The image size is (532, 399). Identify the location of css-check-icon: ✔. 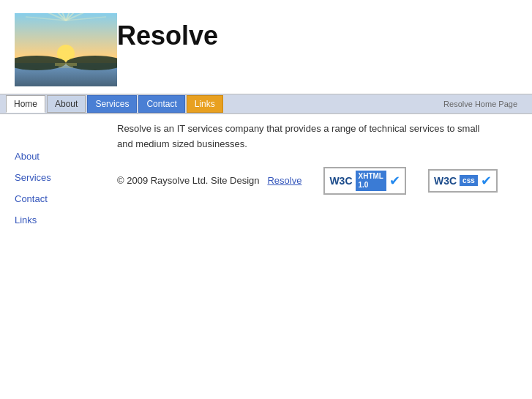
(486, 181).